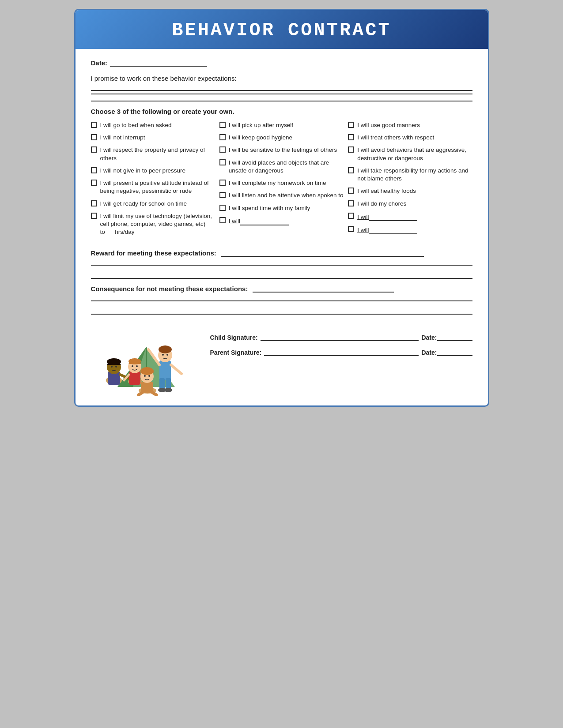 The height and width of the screenshot is (728, 563). Describe the element at coordinates (158, 125) in the screenshot. I see `item-text: I will go to bed when asked` at that location.